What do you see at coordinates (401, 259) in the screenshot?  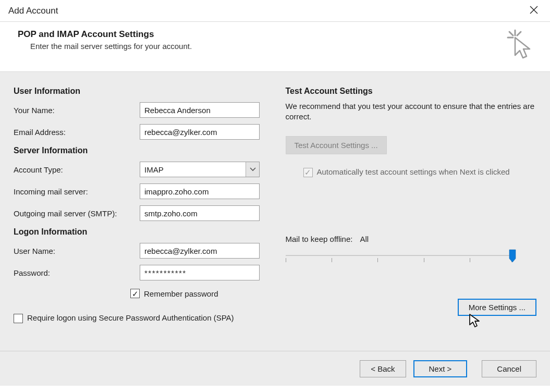 I see `offline-slider` at bounding box center [401, 259].